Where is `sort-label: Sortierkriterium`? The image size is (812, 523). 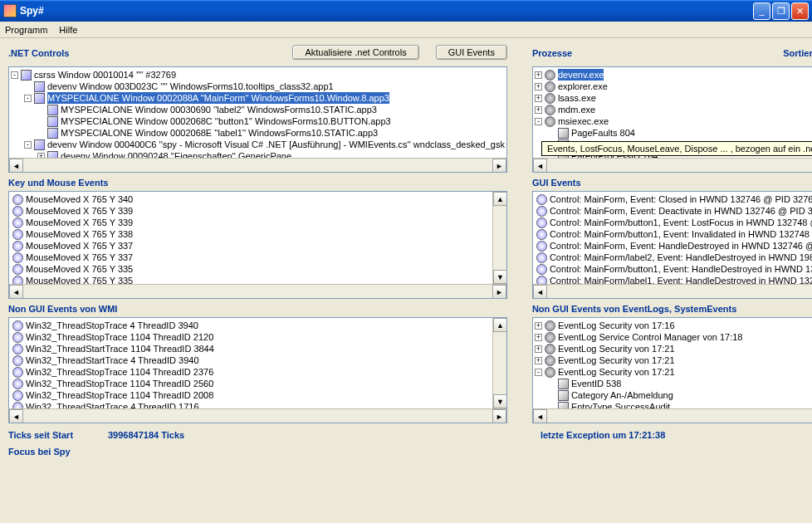
sort-label: Sortierkriterium is located at coordinates (797, 53).